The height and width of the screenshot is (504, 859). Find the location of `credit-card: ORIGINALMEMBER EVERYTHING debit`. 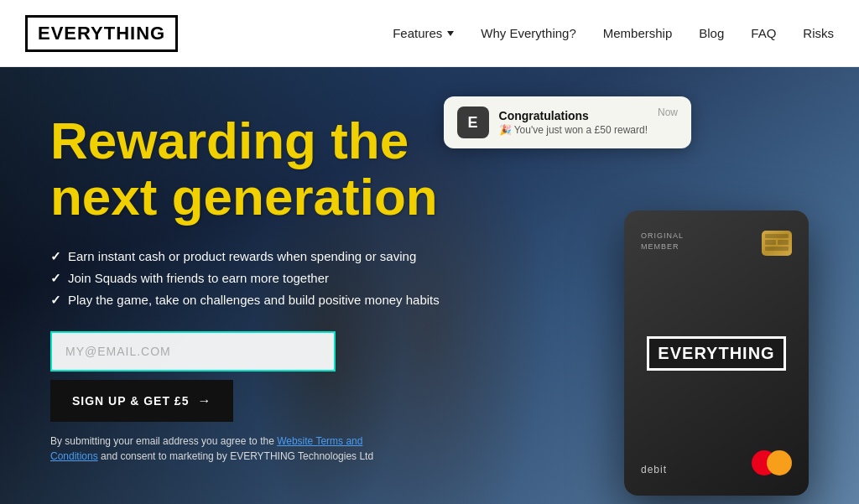

credit-card: ORIGINALMEMBER EVERYTHING debit is located at coordinates (716, 353).